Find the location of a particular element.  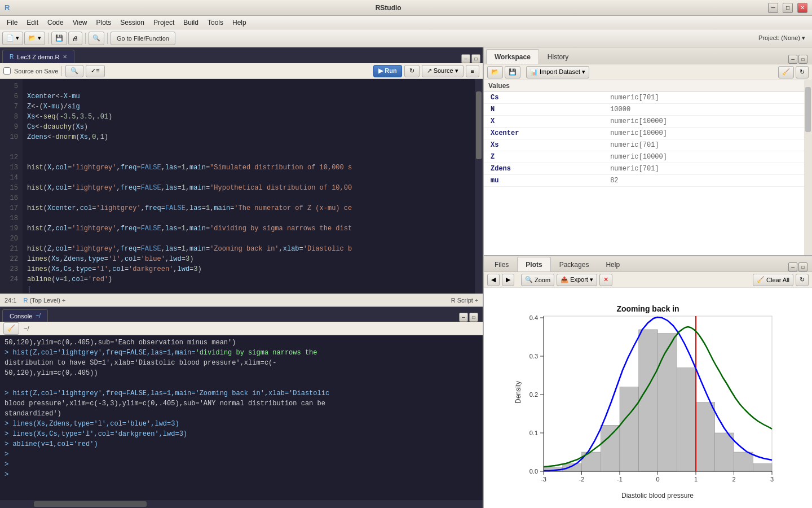

save-workspace-button: 💾 is located at coordinates (513, 72).